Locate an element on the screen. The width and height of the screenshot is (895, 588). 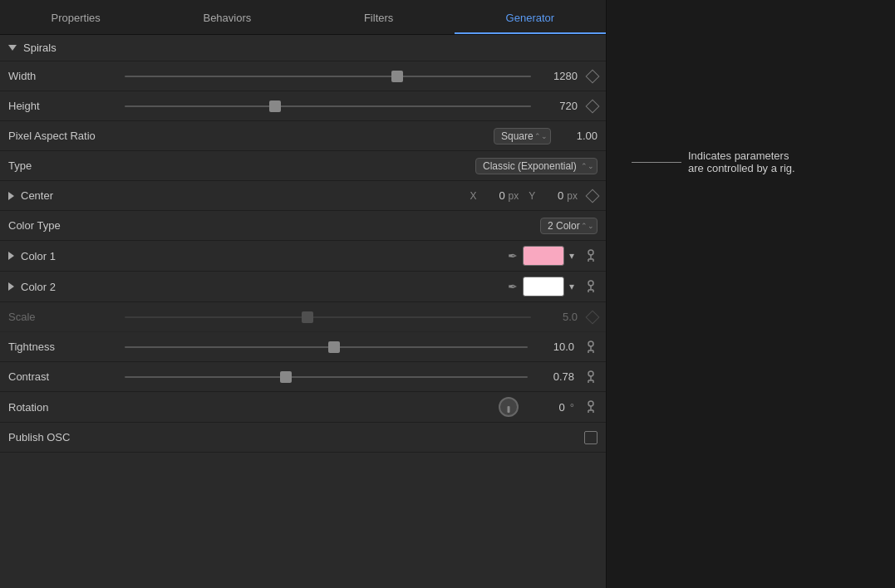
value-tightness: 10.0 is located at coordinates (553, 347).